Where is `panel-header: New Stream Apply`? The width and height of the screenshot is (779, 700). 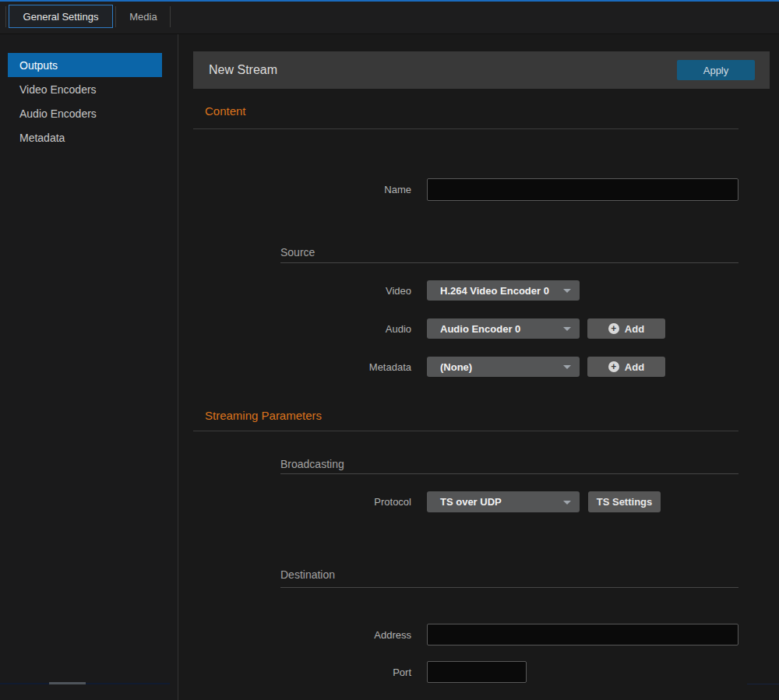
panel-header: New Stream Apply is located at coordinates (481, 70).